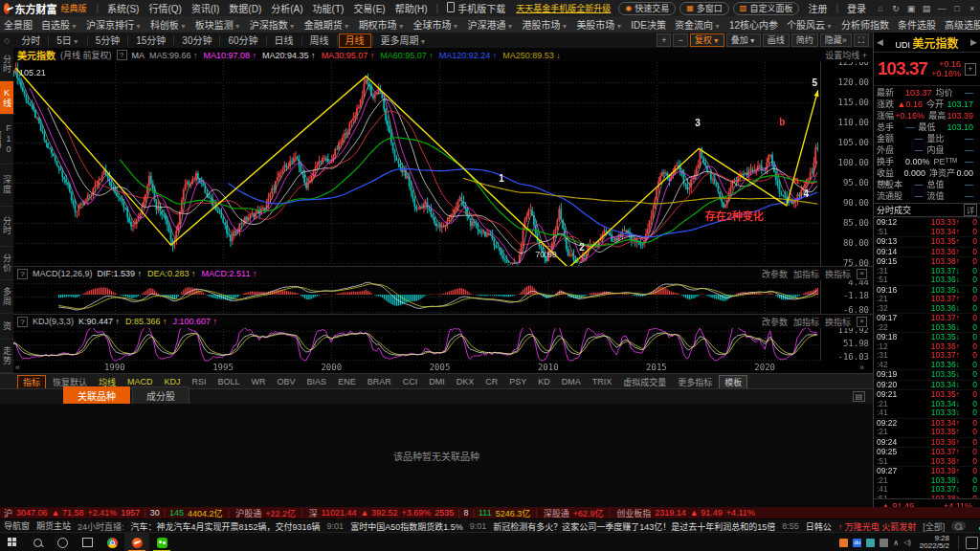 The image size is (980, 551). Describe the element at coordinates (754, 25) in the screenshot. I see `toolbar-item-14: 12核心内参` at that location.